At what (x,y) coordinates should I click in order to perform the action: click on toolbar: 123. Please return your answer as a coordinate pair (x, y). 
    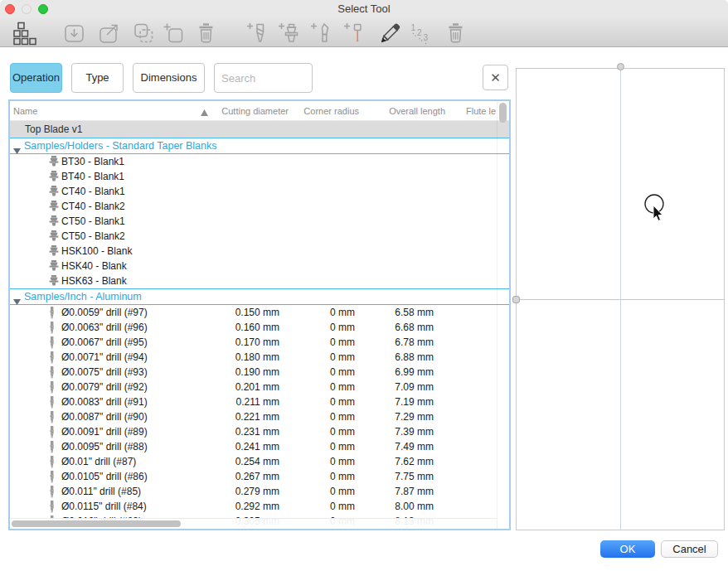
    Looking at the image, I should click on (364, 33).